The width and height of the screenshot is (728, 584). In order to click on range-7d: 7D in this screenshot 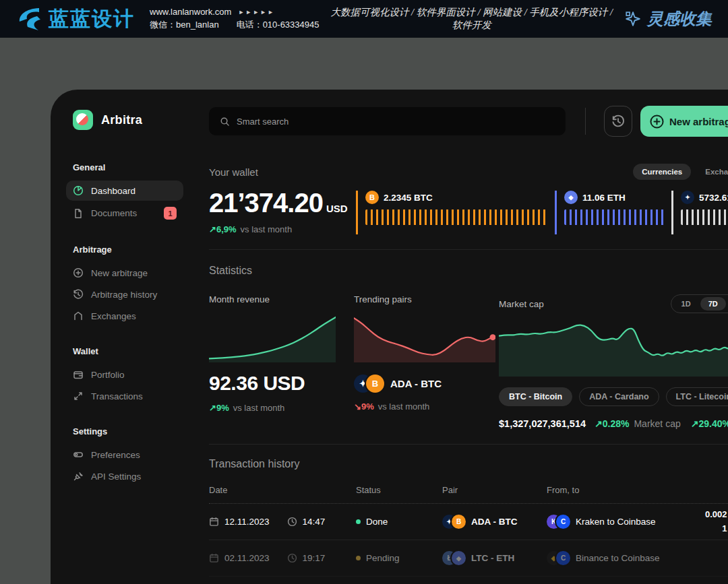, I will do `click(713, 304)`.